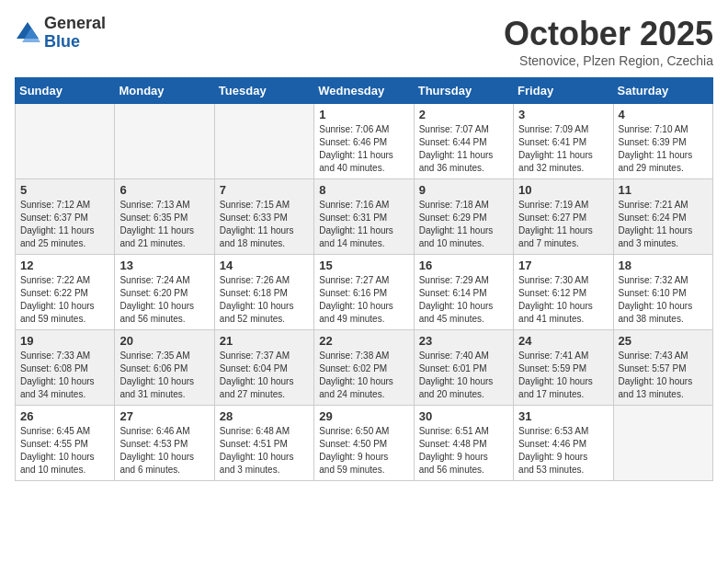  What do you see at coordinates (364, 265) in the screenshot?
I see `day-number: 15` at bounding box center [364, 265].